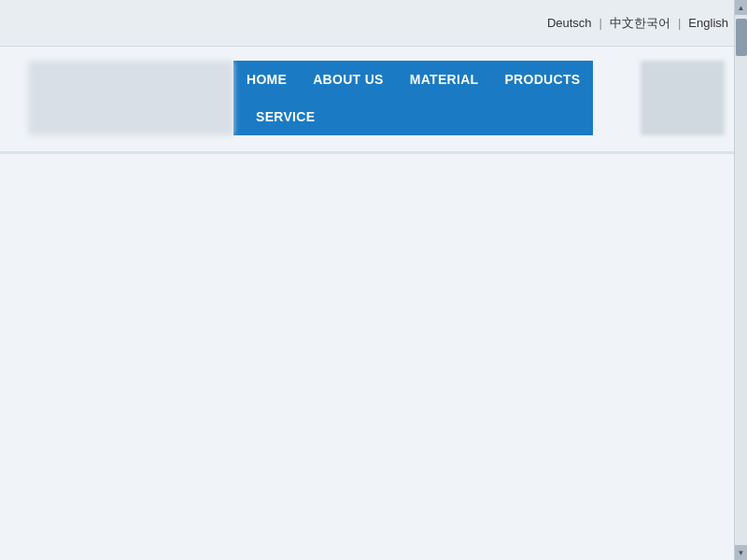  What do you see at coordinates (267, 79) in the screenshot?
I see `nav-home: HOME` at bounding box center [267, 79].